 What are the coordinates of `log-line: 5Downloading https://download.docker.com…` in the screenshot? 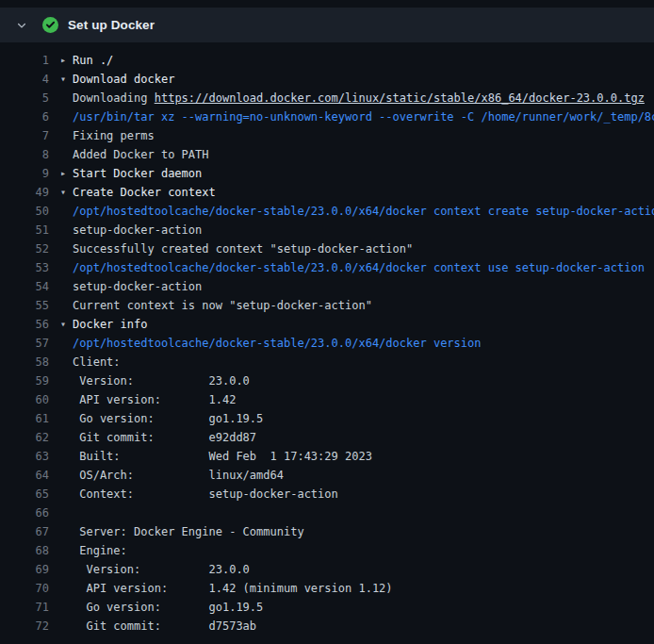 It's located at (327, 98).